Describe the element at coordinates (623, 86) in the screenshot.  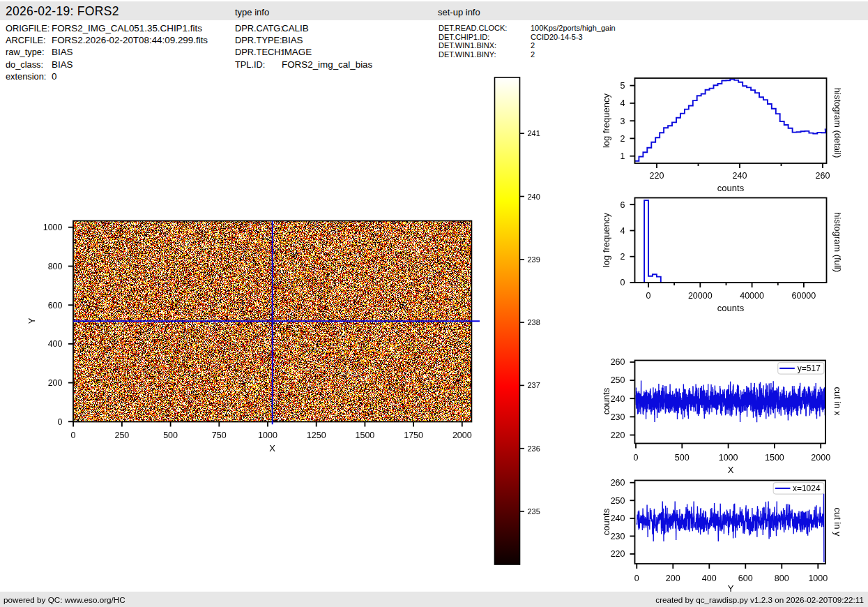
I see `svg-text: 5` at that location.